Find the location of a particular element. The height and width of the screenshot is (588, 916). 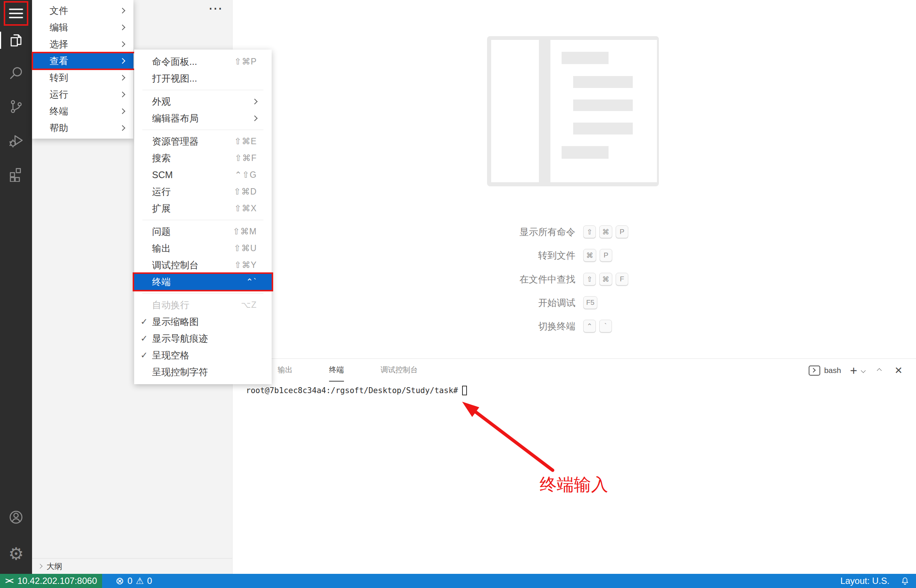

outline-label: 大纲 is located at coordinates (54, 567).